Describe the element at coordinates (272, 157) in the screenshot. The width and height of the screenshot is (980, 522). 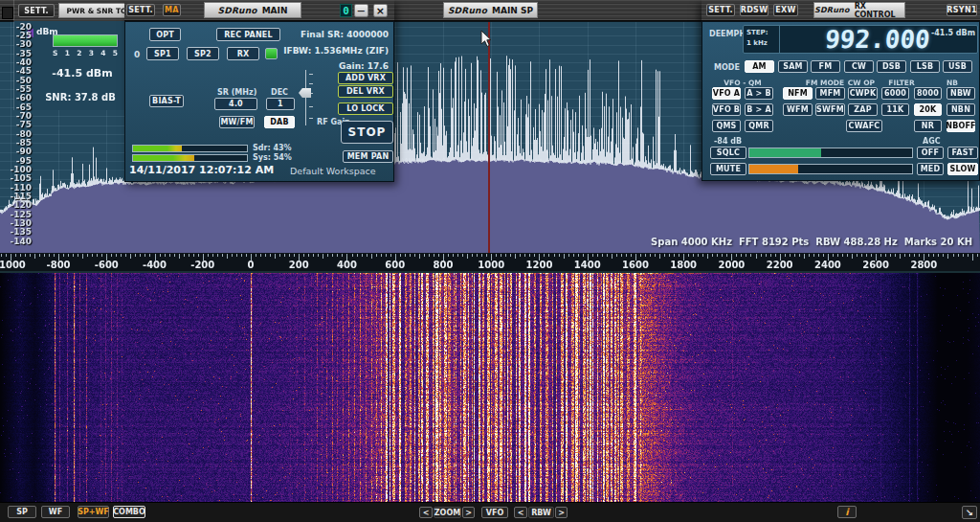
I see `sys-load-label: Sys: 54%` at that location.